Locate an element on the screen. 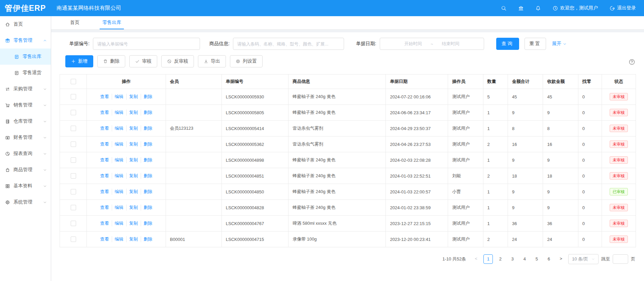  jump-page-input is located at coordinates (620, 259).